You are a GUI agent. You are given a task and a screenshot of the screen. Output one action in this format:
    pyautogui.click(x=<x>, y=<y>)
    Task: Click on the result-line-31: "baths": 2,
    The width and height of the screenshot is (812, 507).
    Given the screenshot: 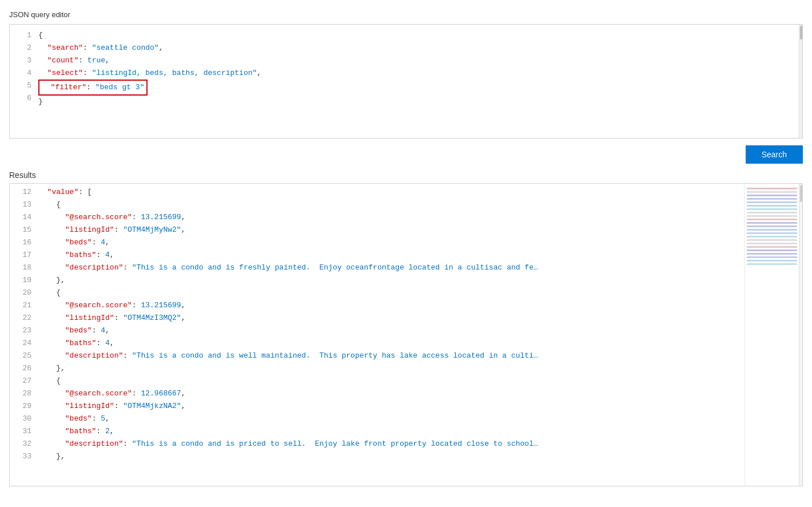 What is the action you would take?
    pyautogui.click(x=391, y=431)
    